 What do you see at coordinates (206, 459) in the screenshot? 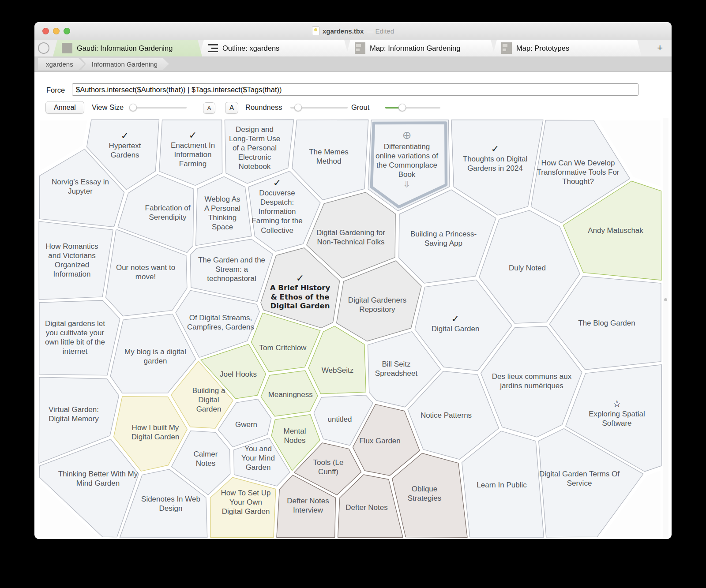
I see `map-cell-label: Calmer Notes` at bounding box center [206, 459].